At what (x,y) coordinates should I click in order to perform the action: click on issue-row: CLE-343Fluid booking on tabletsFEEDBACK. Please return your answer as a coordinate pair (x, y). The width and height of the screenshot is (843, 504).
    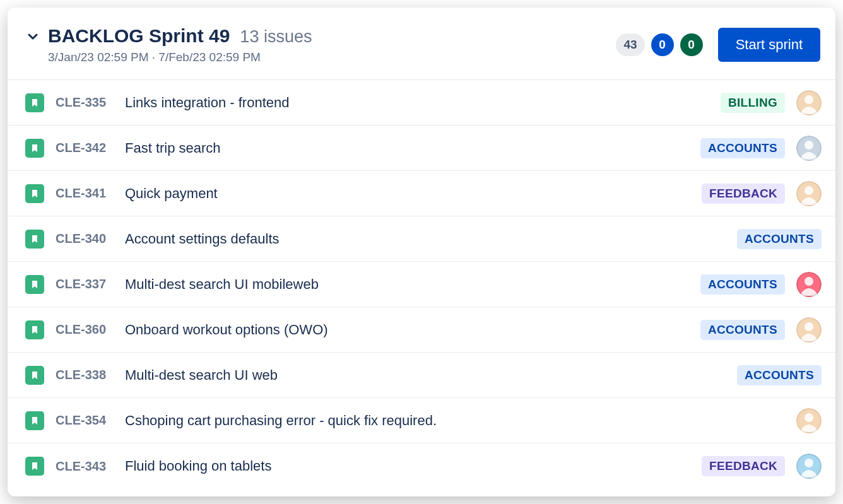
    Looking at the image, I should click on (422, 466).